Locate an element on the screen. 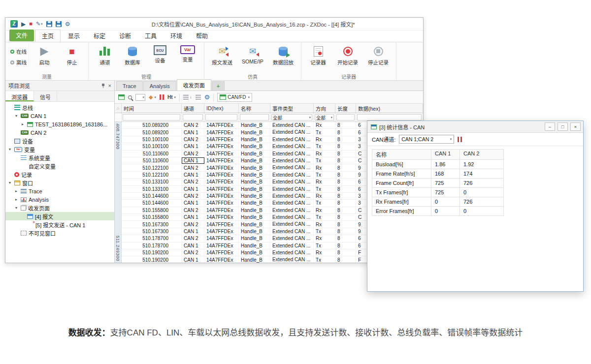 This screenshot has height=364, width=591. start-measurement-button: ▶ 启动 is located at coordinates (44, 55).